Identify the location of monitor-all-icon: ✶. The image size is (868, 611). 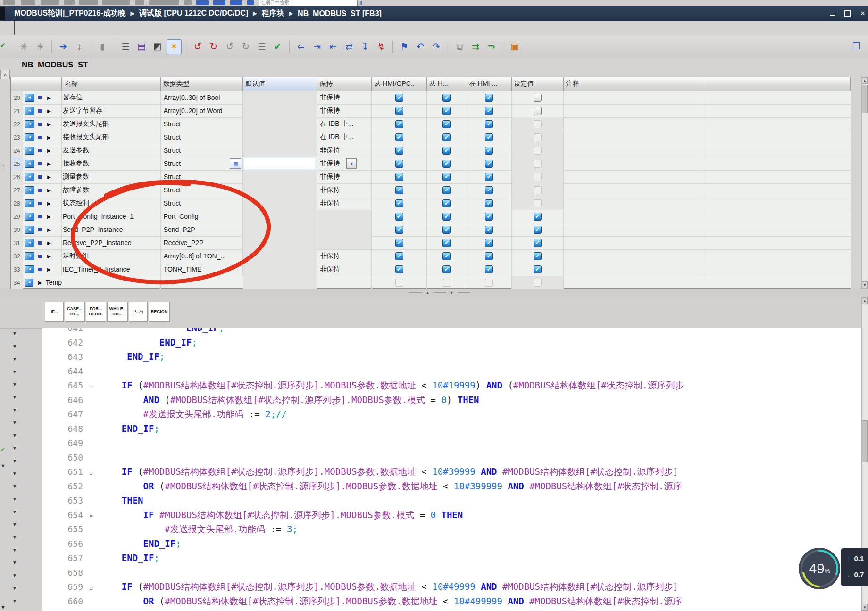
(174, 47).